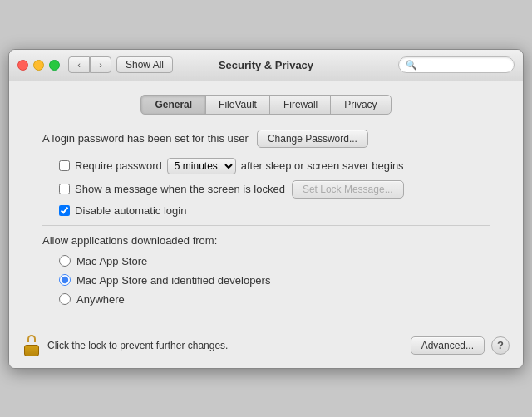 This screenshot has width=532, height=417. Describe the element at coordinates (266, 166) in the screenshot. I see `require-password-row: Require password 5 minutes after sleep o…` at that location.